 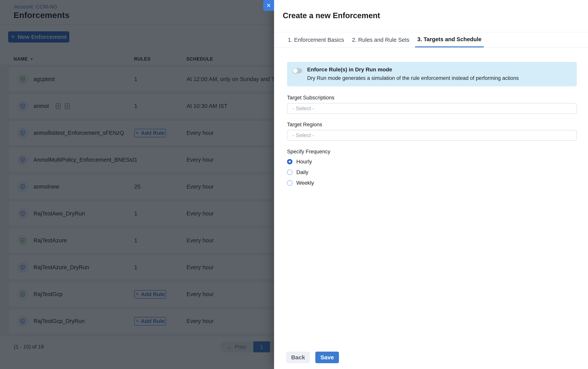 I want to click on panel-title: Create a new Enforcement, so click(x=331, y=16).